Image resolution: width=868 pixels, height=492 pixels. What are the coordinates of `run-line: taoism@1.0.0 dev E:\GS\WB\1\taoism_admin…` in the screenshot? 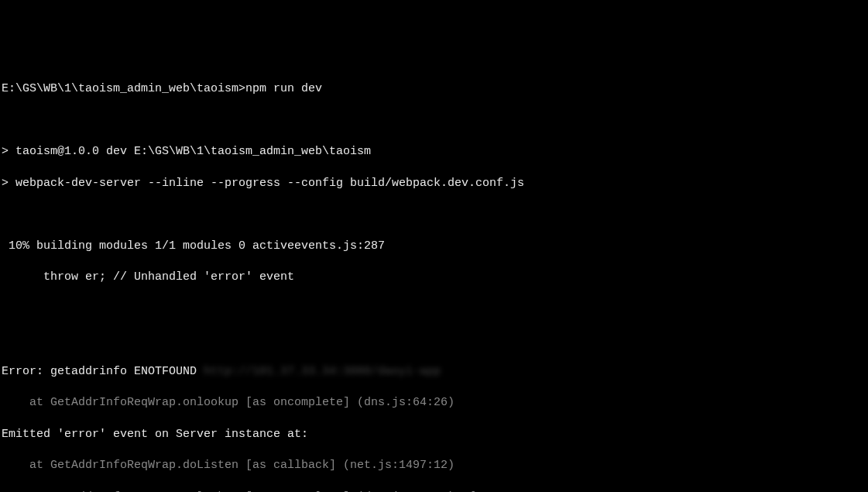 It's located at (190, 152).